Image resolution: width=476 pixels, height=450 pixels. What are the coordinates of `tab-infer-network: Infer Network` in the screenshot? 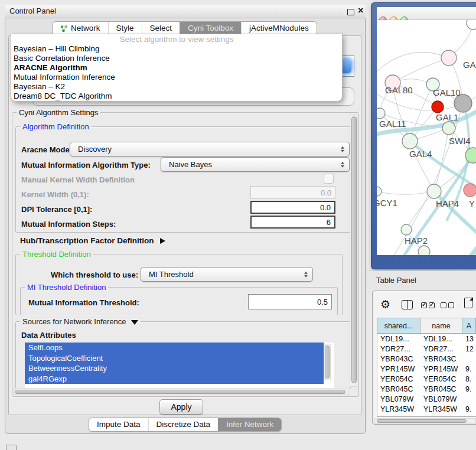 It's located at (249, 425).